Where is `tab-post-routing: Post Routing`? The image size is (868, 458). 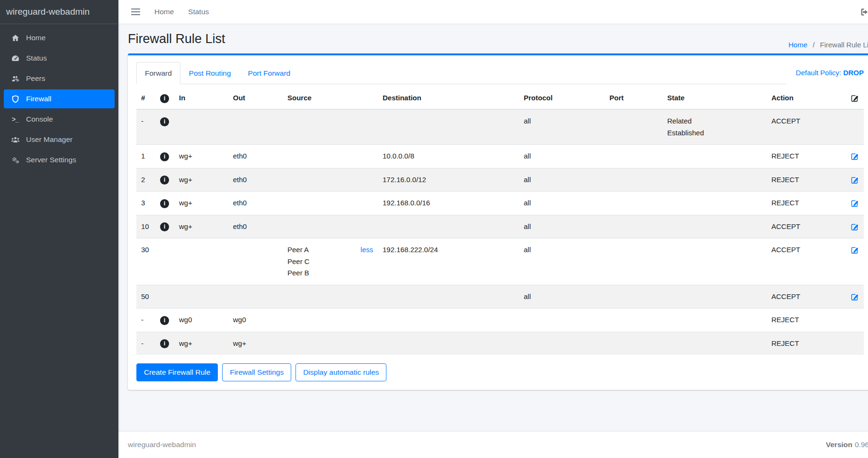
tab-post-routing: Post Routing is located at coordinates (210, 73).